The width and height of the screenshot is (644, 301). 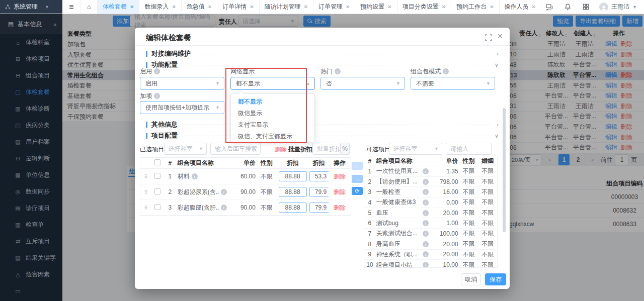 What do you see at coordinates (322, 125) in the screenshot?
I see `section-other: 其他信息›` at bounding box center [322, 125].